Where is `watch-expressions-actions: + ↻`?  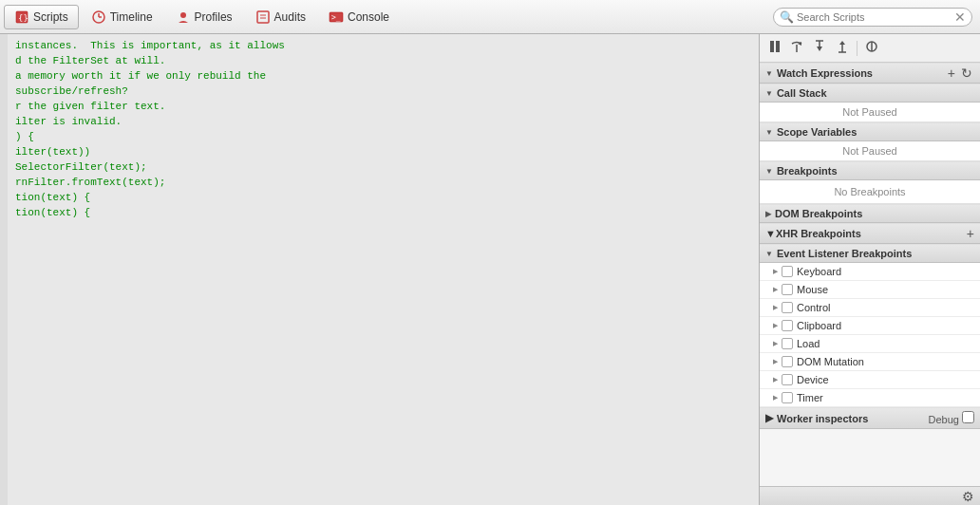
watch-expressions-actions: + ↻ is located at coordinates (960, 73).